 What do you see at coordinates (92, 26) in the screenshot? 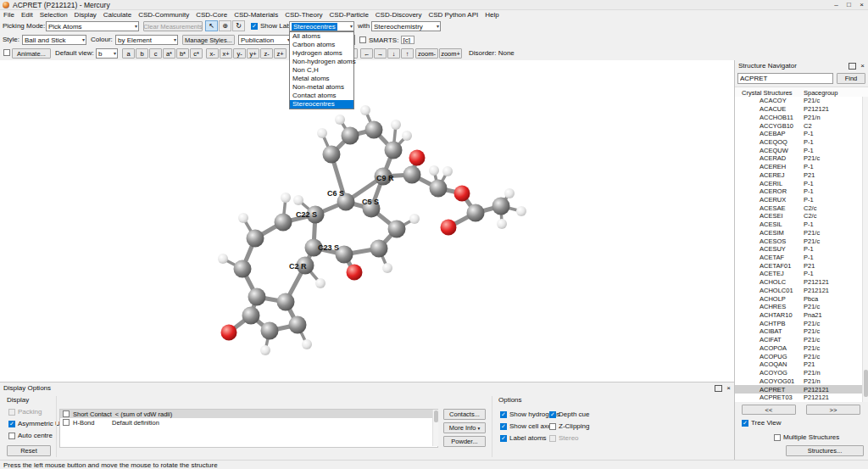
I see `picking-mode-combobox: Pick Atoms` at bounding box center [92, 26].